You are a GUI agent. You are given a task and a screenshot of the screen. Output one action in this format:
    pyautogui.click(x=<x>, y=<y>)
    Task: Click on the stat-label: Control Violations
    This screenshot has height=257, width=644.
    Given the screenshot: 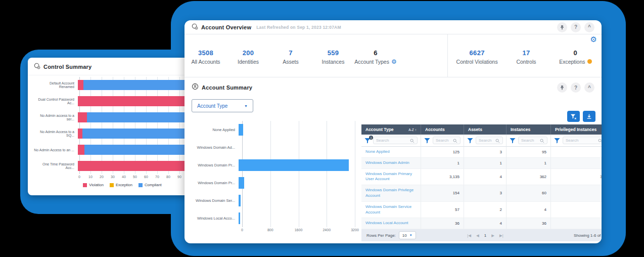 What is the action you would take?
    pyautogui.click(x=477, y=62)
    